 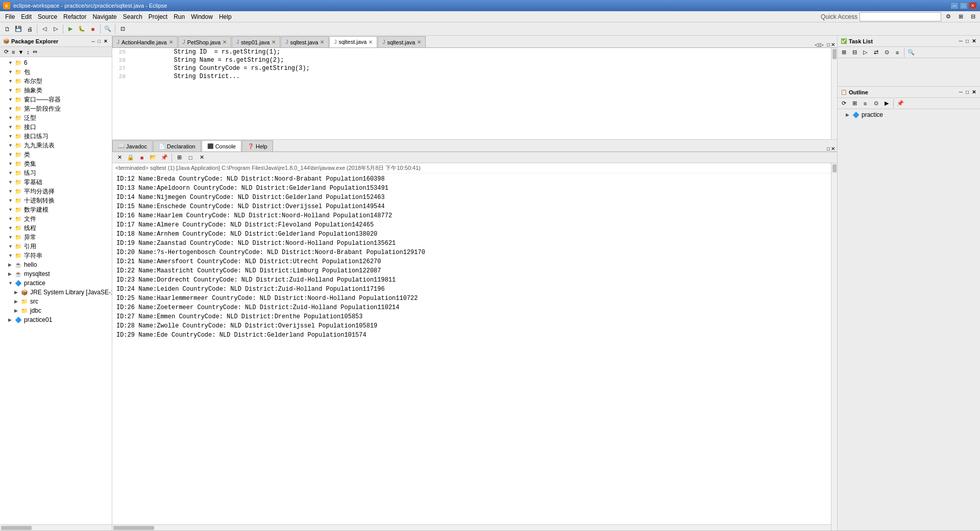 What do you see at coordinates (900, 17) in the screenshot?
I see `quick-access-input` at bounding box center [900, 17].